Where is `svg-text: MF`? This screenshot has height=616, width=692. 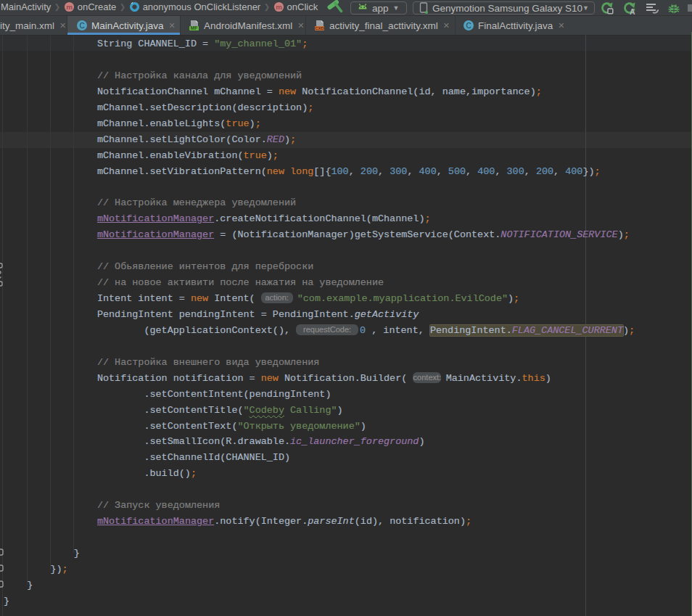 svg-text: MF is located at coordinates (194, 28).